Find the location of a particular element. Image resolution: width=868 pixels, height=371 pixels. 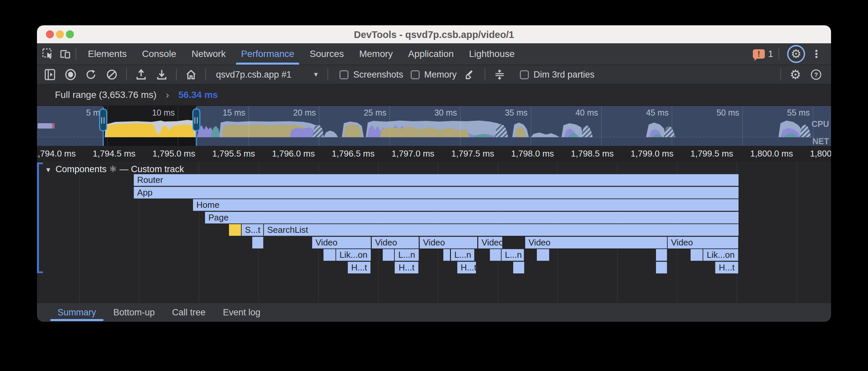

issues-counter: ! 1 is located at coordinates (763, 54).